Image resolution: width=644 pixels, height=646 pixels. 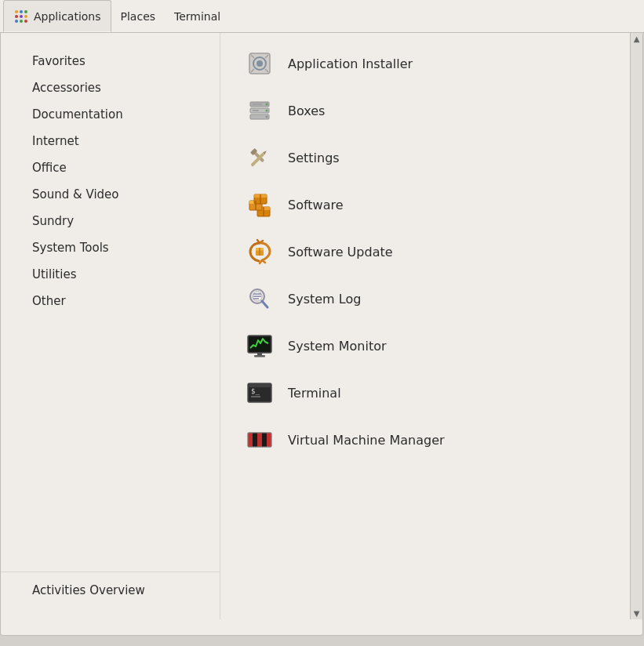 I want to click on sidebar-item-other: Other, so click(x=110, y=301).